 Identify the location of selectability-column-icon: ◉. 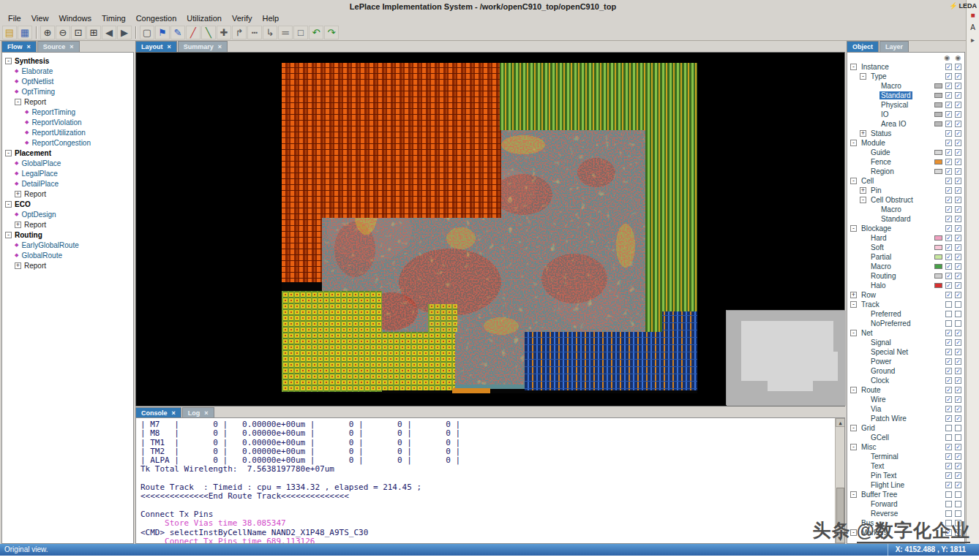
(958, 58).